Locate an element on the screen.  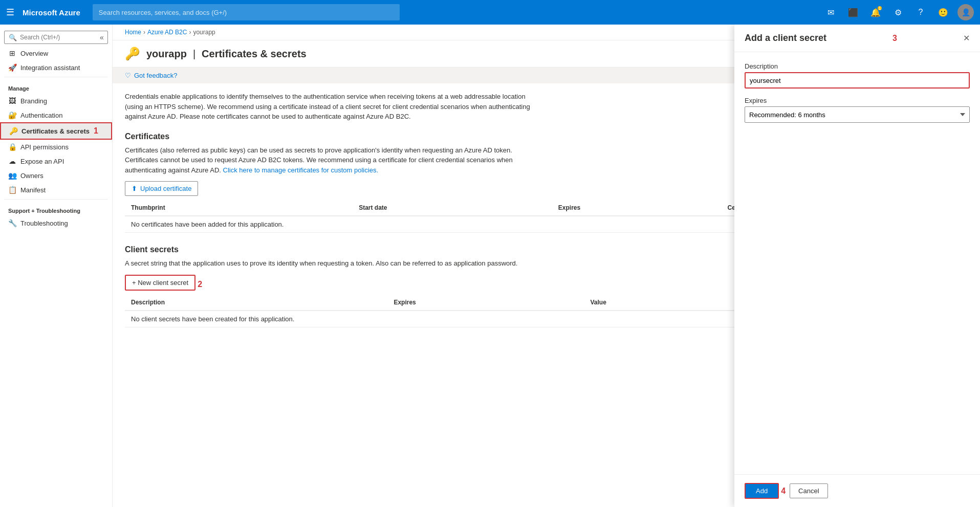
intro-text: Credentials enable applications to ident… is located at coordinates (335, 106).